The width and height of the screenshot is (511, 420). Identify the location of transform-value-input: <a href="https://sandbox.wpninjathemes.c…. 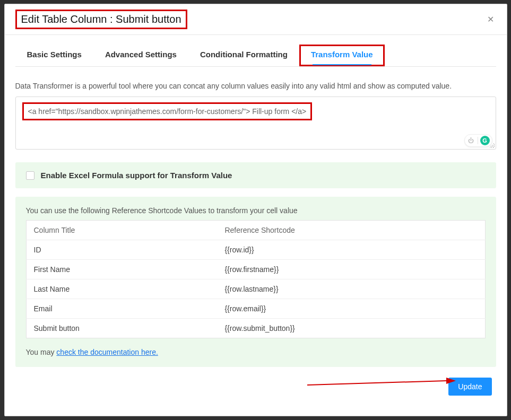
(256, 123).